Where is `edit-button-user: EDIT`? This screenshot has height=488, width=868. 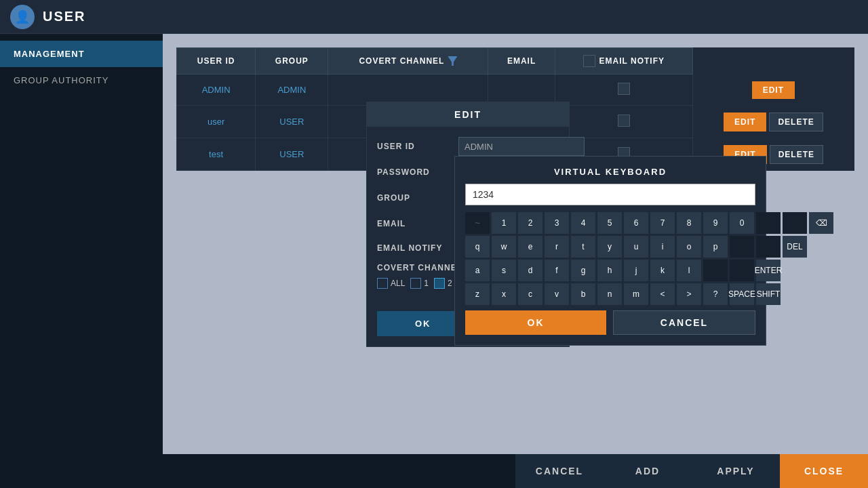 edit-button-user: EDIT is located at coordinates (745, 122).